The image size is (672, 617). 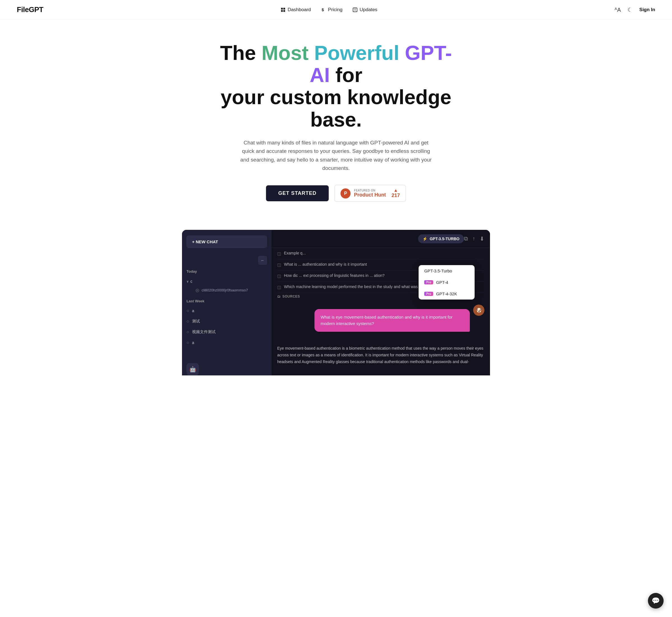 What do you see at coordinates (227, 242) in the screenshot?
I see `new-chat-button: + NEW CHAT` at bounding box center [227, 242].